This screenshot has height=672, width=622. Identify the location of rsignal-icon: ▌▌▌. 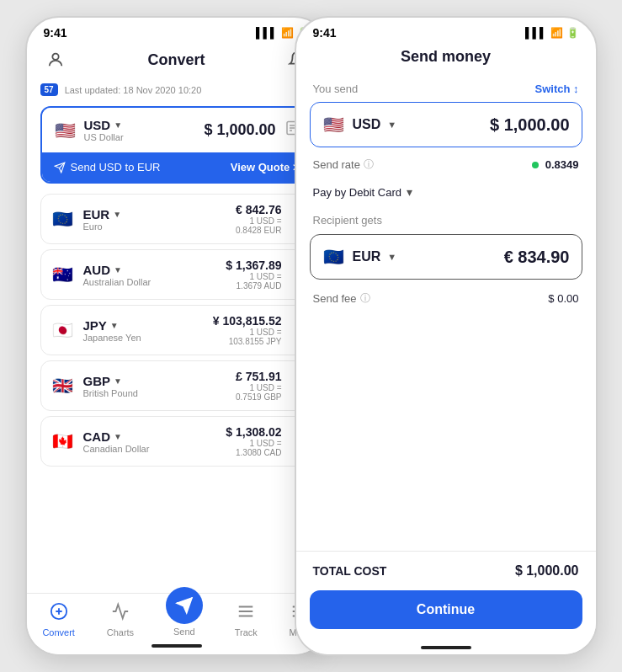
(536, 33).